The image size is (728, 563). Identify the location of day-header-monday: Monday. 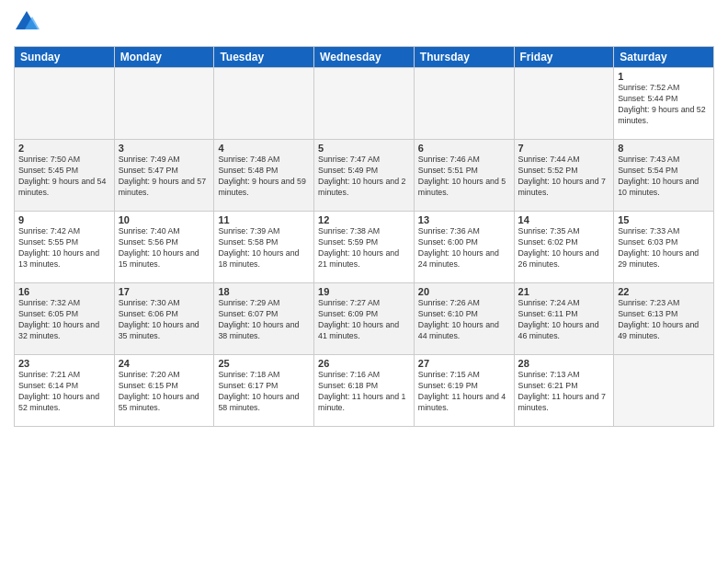
(164, 57).